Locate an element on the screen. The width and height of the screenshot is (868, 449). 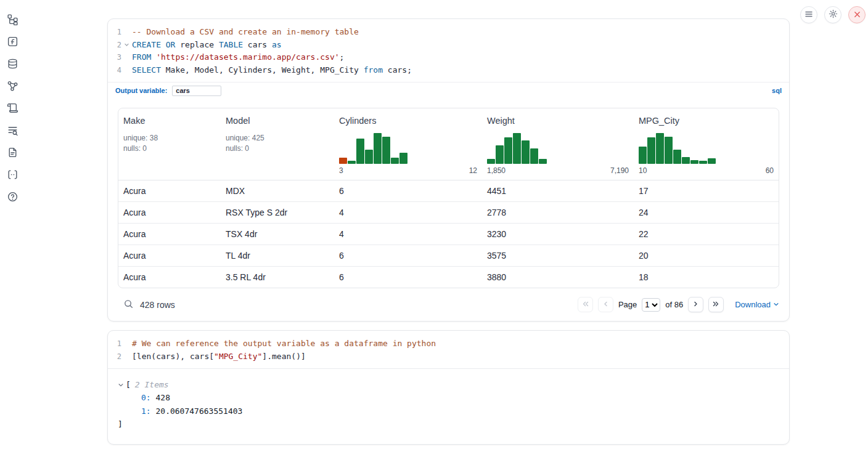
code-line: 4SELECT Make, Model, Cylinders, Weight, … is located at coordinates (449, 70).